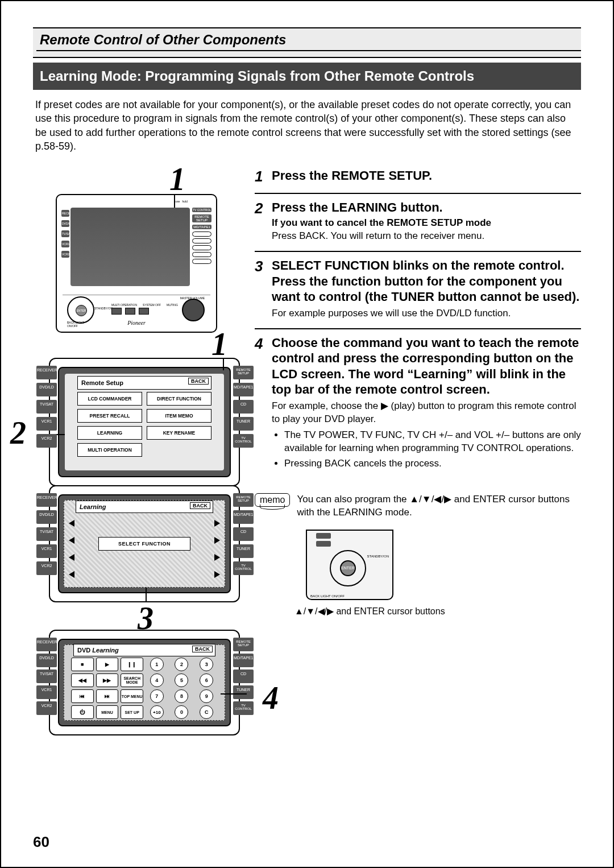 The height and width of the screenshot is (868, 614). Describe the element at coordinates (418, 178) in the screenshot. I see `step-1: 1 Press the REMOTE SETUP.` at that location.